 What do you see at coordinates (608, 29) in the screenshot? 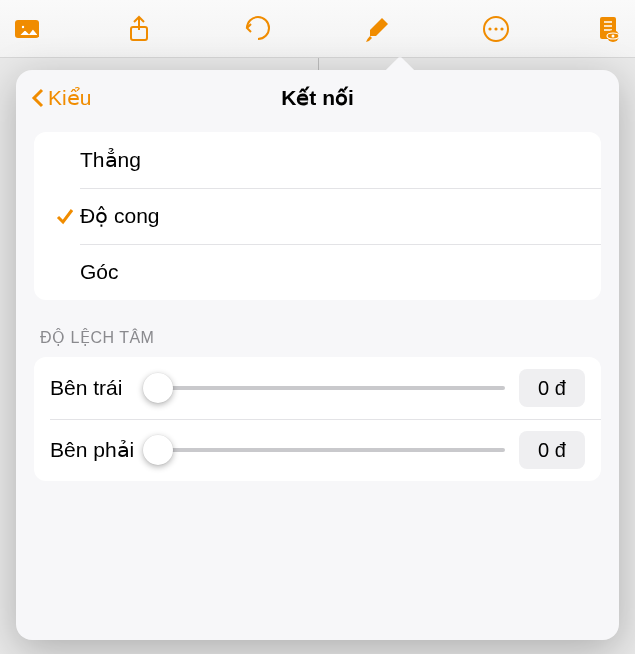
I see `document-settings-icon` at bounding box center [608, 29].